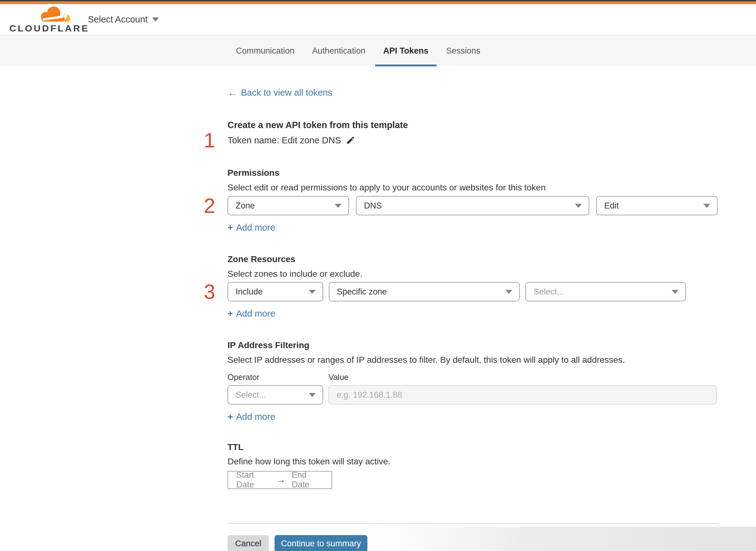 The height and width of the screenshot is (551, 756). Describe the element at coordinates (373, 206) in the screenshot. I see `permission-resource-value: DNS` at that location.